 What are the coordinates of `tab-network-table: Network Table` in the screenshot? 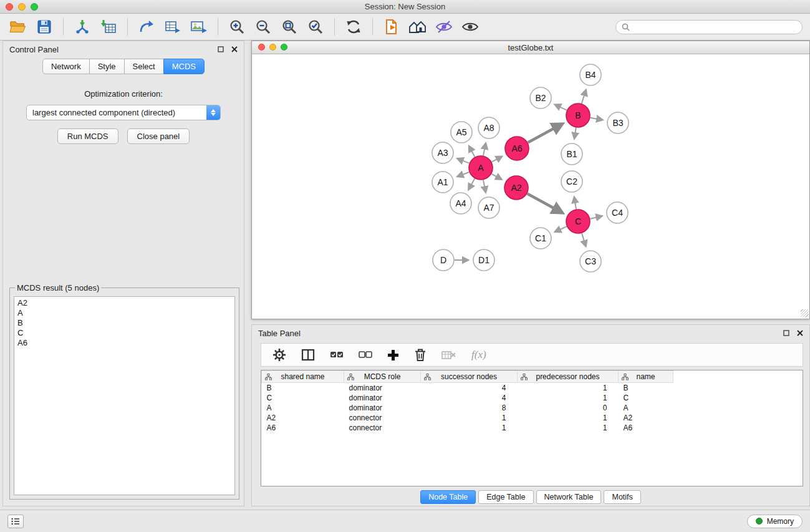 It's located at (569, 497).